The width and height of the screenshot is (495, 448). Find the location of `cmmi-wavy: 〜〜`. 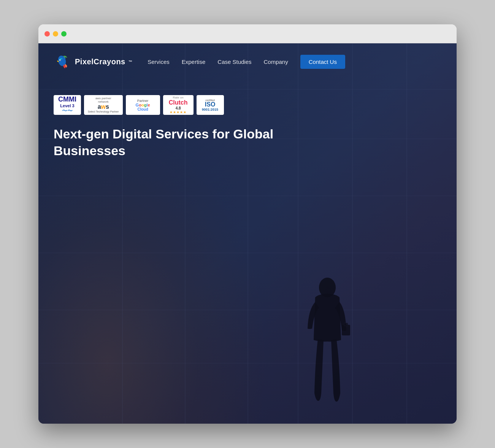

cmmi-wavy: 〜〜 is located at coordinates (67, 111).